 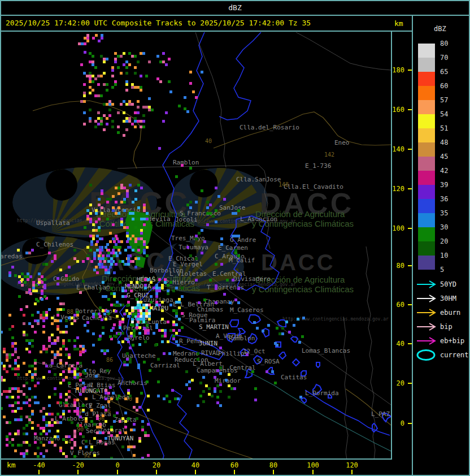 What do you see at coordinates (235, 8) in the screenshot?
I see `window-title: dBZ` at bounding box center [235, 8].